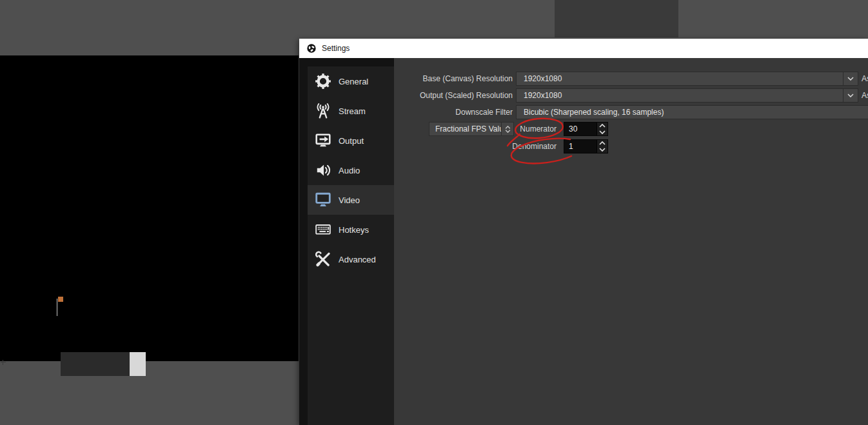  What do you see at coordinates (323, 170) in the screenshot?
I see `speaker-icon` at bounding box center [323, 170].